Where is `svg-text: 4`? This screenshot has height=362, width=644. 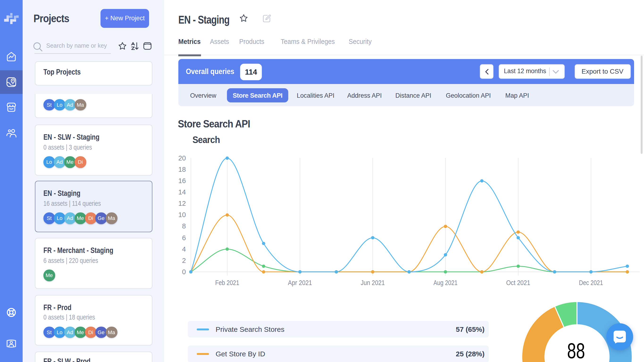 svg-text: 4 is located at coordinates (184, 249).